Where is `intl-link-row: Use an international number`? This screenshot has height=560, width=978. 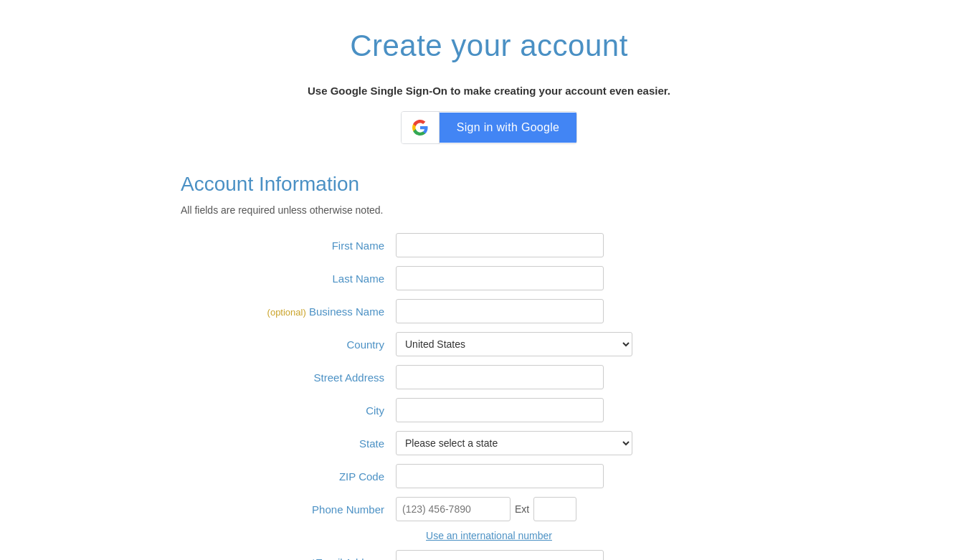
intl-link-row: Use an international number is located at coordinates (489, 536).